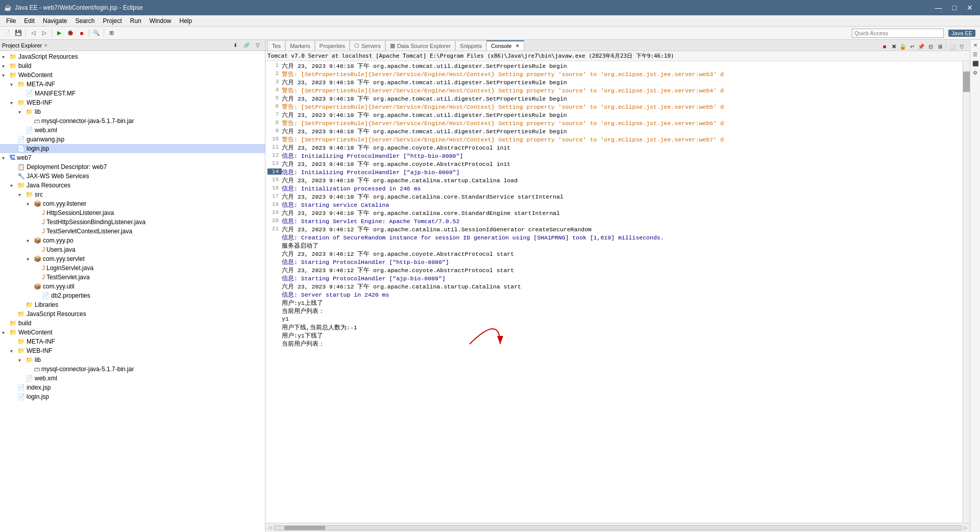  Describe the element at coordinates (305, 528) in the screenshot. I see `hscroll-thumb` at that location.